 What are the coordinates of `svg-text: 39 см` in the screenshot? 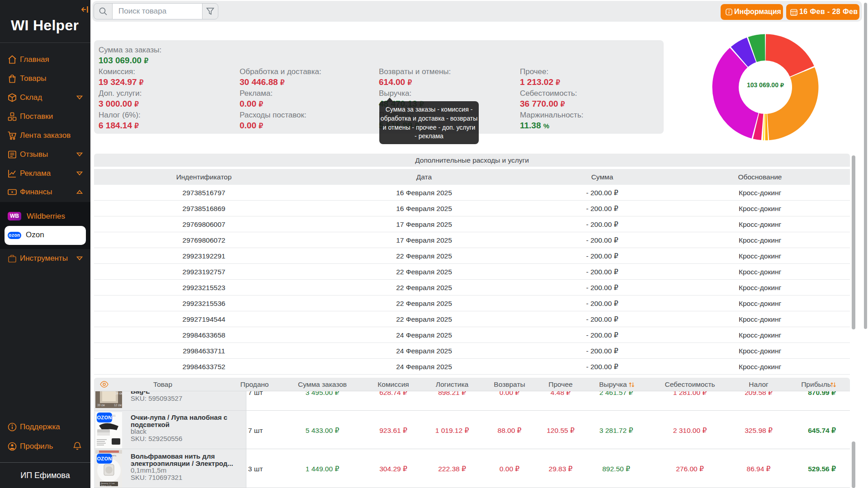 It's located at (101, 405).